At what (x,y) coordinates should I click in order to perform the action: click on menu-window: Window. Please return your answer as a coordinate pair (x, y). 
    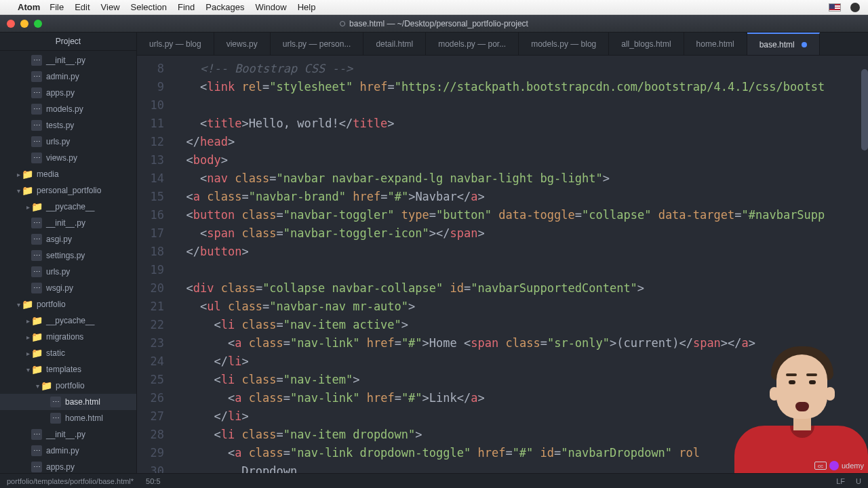
    Looking at the image, I should click on (271, 7).